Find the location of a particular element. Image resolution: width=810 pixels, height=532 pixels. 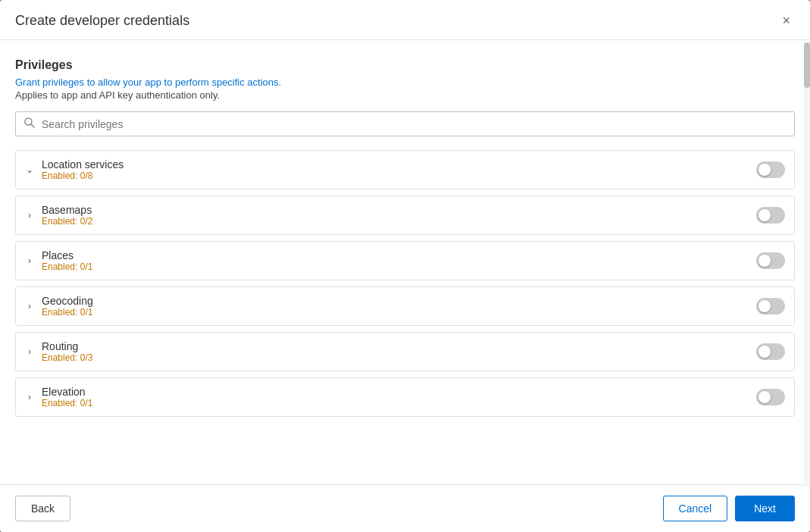

location-services-header: ⌄ Location services Enabled: 0/8 is located at coordinates (405, 170).